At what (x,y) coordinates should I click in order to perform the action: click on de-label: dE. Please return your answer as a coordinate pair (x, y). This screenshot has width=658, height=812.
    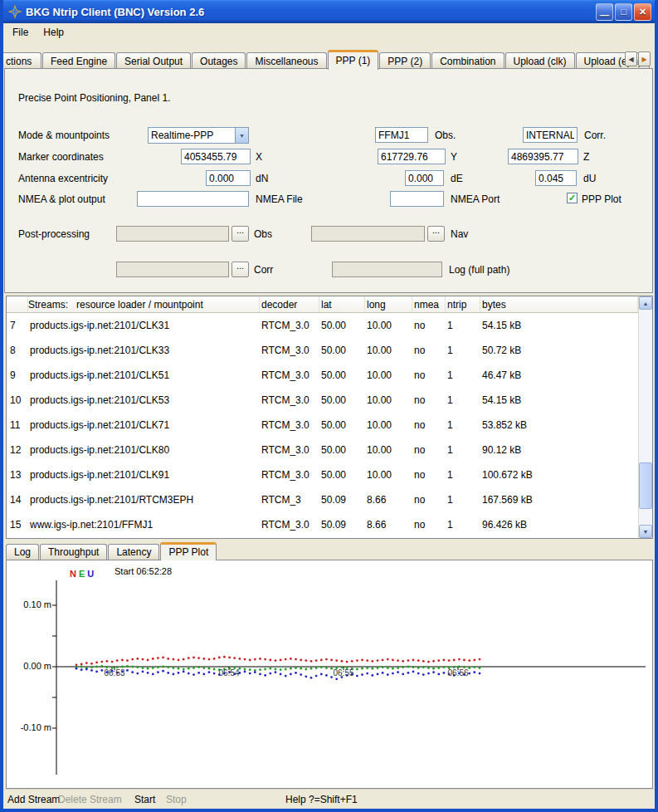
    Looking at the image, I should click on (456, 179).